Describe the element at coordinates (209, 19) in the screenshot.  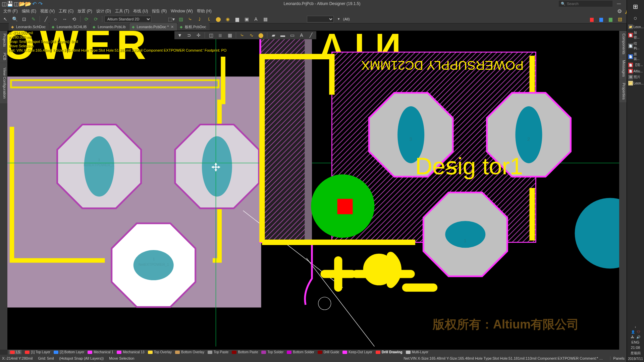
I see `tb-route3-icon: ⤹` at that location.